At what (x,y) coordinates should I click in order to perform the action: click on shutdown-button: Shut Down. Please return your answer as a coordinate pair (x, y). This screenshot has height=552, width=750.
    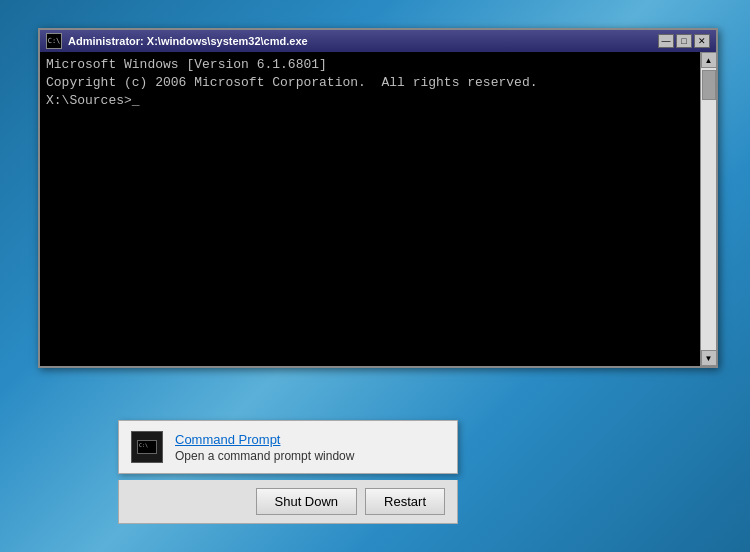
    Looking at the image, I should click on (307, 502).